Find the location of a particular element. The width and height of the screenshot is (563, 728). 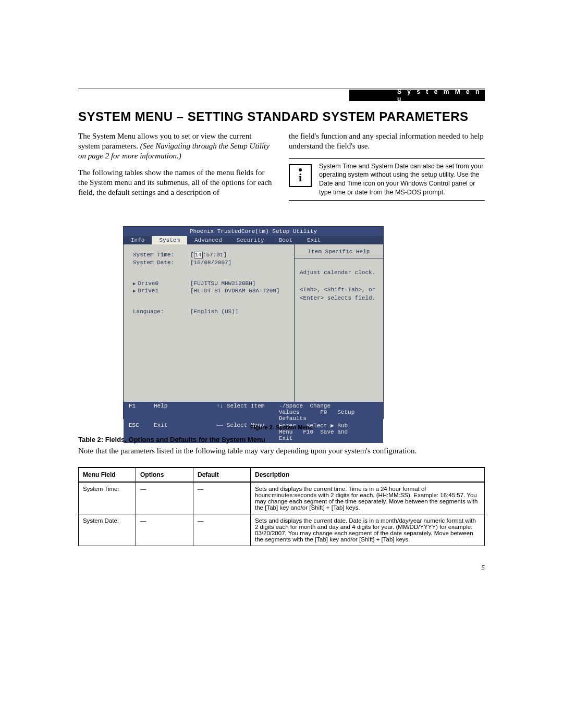

bios-tab-info: Info is located at coordinates (138, 240).